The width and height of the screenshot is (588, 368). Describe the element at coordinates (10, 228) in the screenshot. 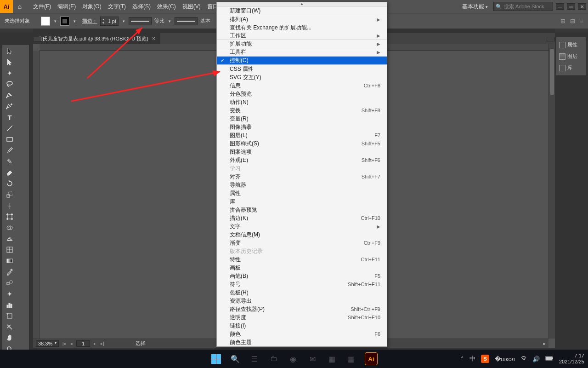

I see `shape-builder-tool` at that location.